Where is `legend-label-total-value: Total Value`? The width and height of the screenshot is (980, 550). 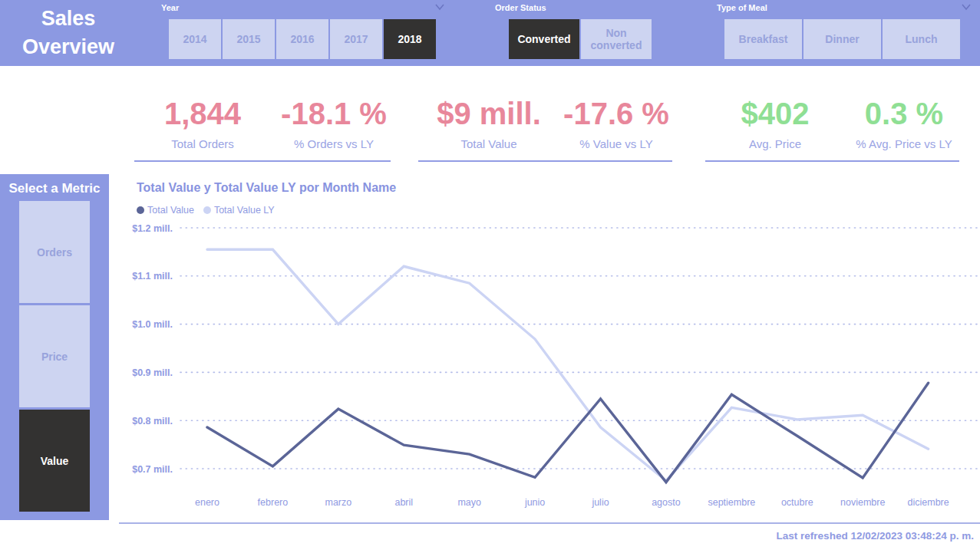 legend-label-total-value: Total Value is located at coordinates (170, 210).